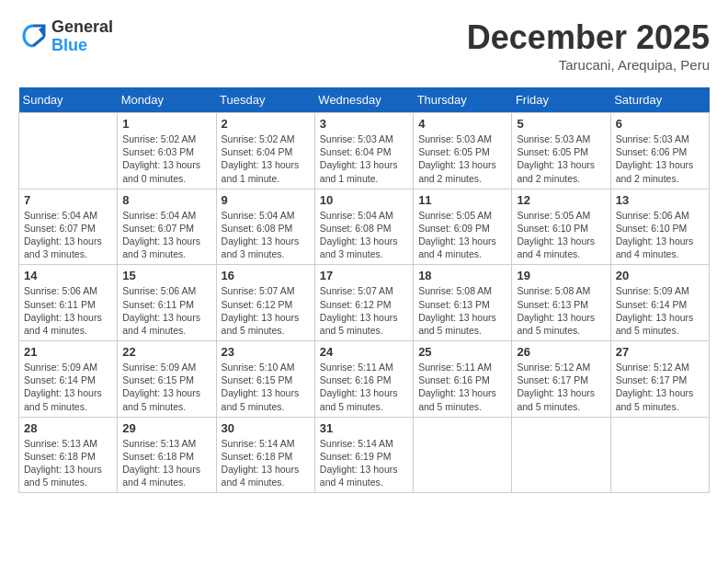 Image resolution: width=728 pixels, height=563 pixels. What do you see at coordinates (265, 151) in the screenshot?
I see `calendar-cell: 2Sunrise: 5:02 AMSunset: 6:04 PMDaylight…` at bounding box center [265, 151].